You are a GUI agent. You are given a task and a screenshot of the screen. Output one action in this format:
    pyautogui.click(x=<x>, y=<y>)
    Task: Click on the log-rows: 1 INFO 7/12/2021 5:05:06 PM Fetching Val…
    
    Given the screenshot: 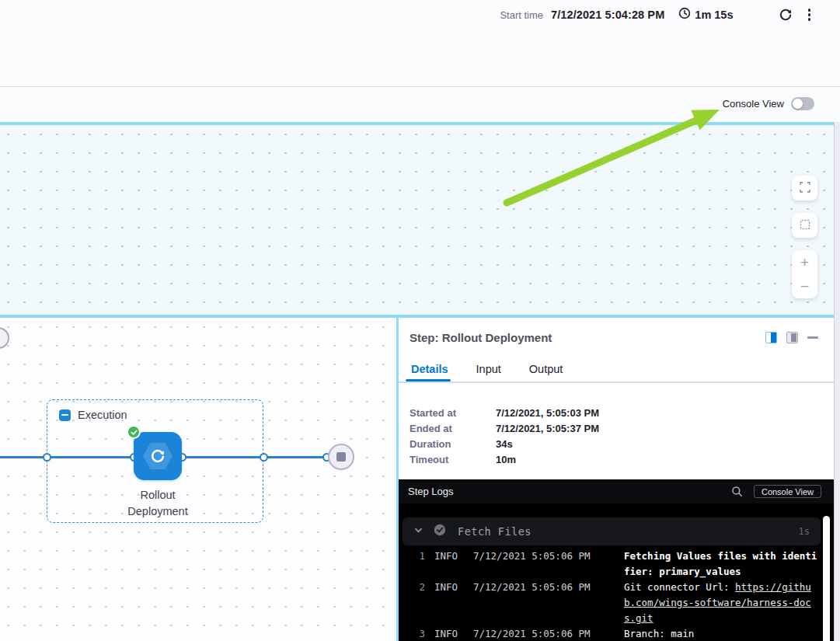 What is the action you would take?
    pyautogui.click(x=612, y=595)
    